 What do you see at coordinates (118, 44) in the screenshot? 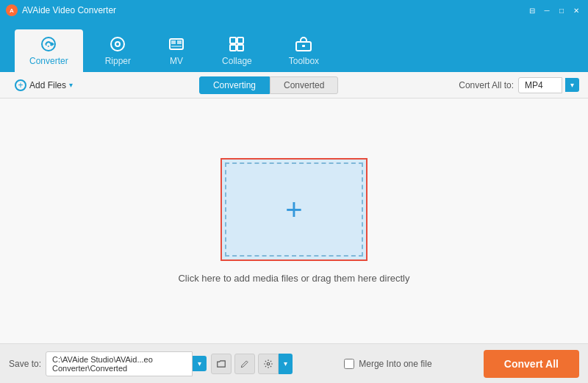
I see `ripper-icon` at bounding box center [118, 44].